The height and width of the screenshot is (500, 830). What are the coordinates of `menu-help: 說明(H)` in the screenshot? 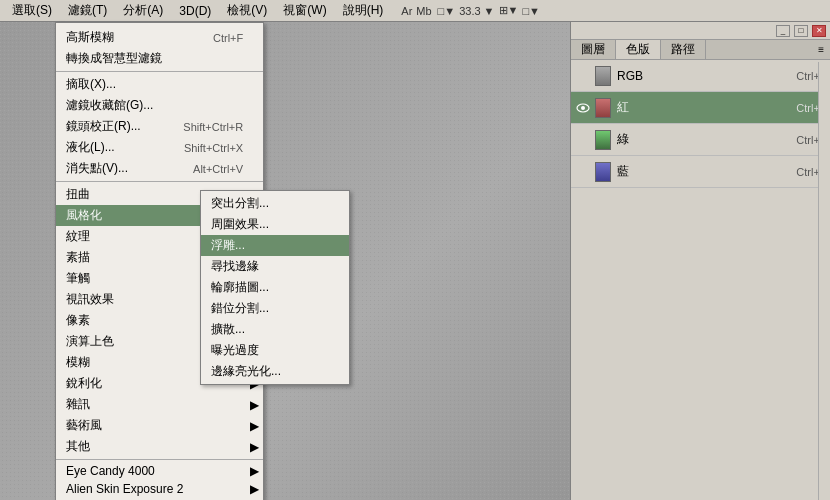 It's located at (364, 10).